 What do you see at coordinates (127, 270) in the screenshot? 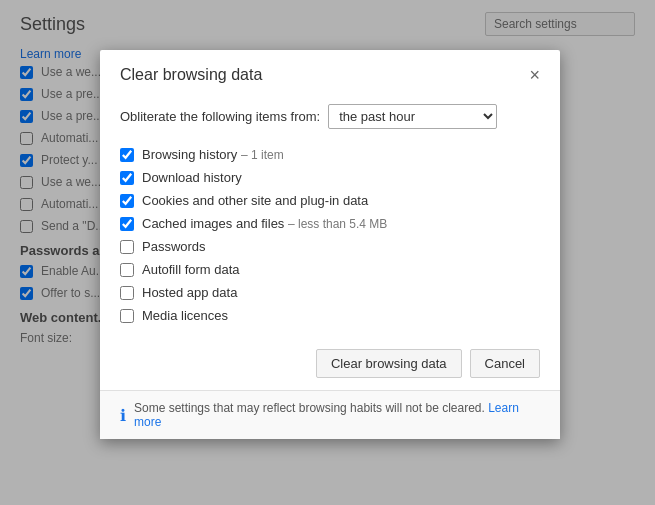
I see `autofill-checkbox` at bounding box center [127, 270].